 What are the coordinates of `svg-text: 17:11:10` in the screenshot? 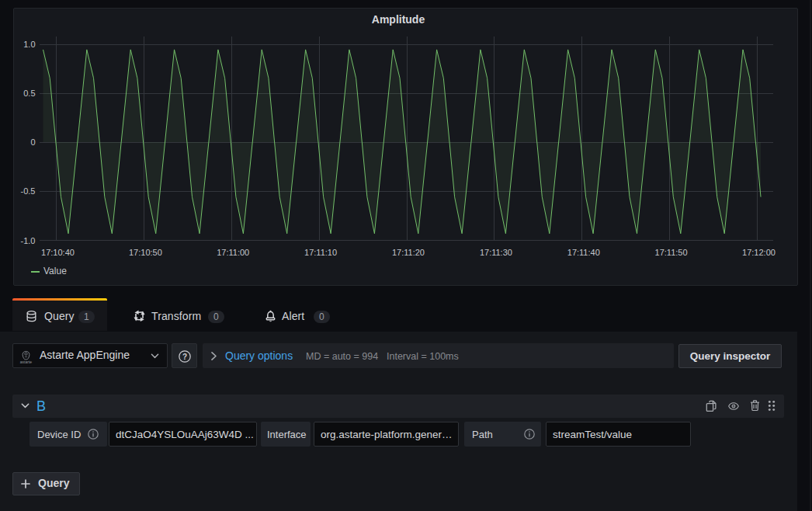 It's located at (321, 252).